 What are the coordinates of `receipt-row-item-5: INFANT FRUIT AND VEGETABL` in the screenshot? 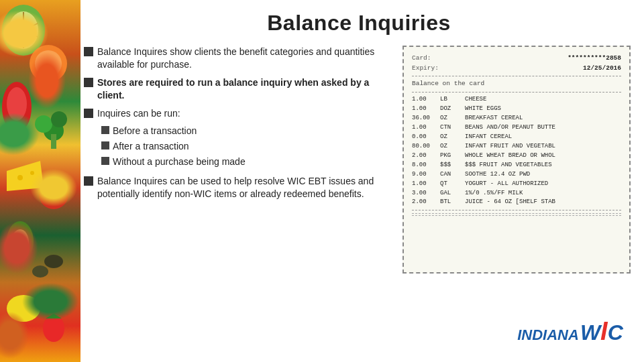 It's located at (543, 147).